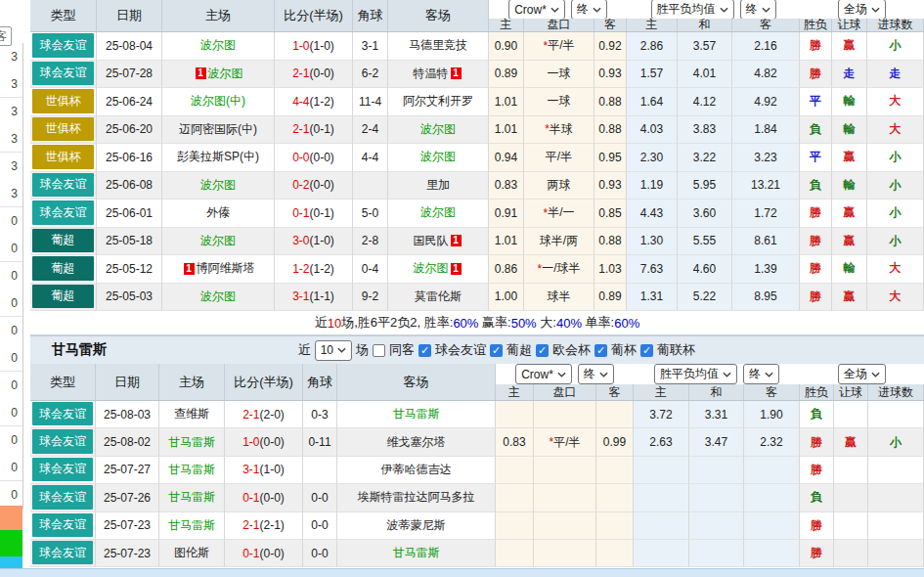  I want to click on league-filter-checkbox-leaguecup, so click(647, 350).